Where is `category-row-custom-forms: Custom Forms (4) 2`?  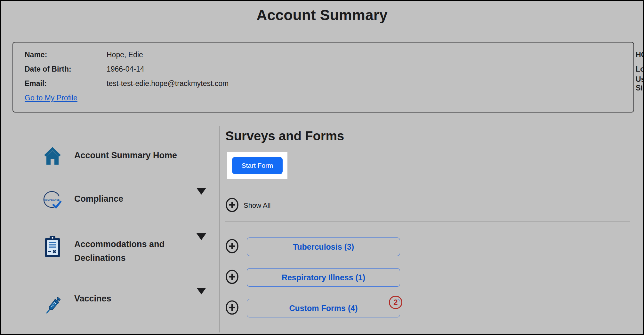
category-row-custom-forms: Custom Forms (4) 2 is located at coordinates (428, 308).